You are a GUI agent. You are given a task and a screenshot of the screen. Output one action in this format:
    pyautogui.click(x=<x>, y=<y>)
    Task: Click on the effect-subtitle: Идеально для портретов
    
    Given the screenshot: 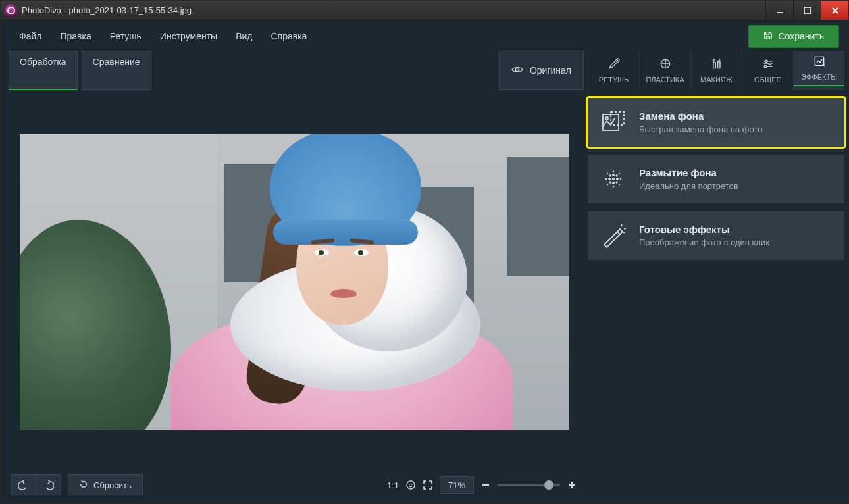 What is the action you would take?
    pyautogui.click(x=688, y=186)
    